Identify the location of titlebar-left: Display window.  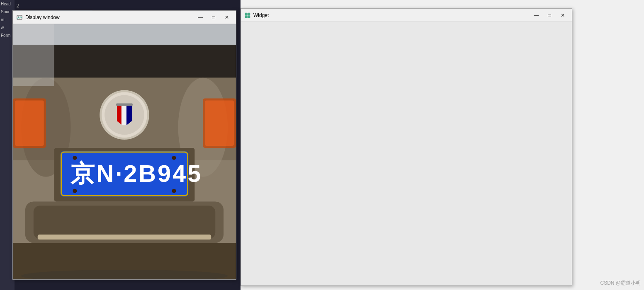
(38, 17).